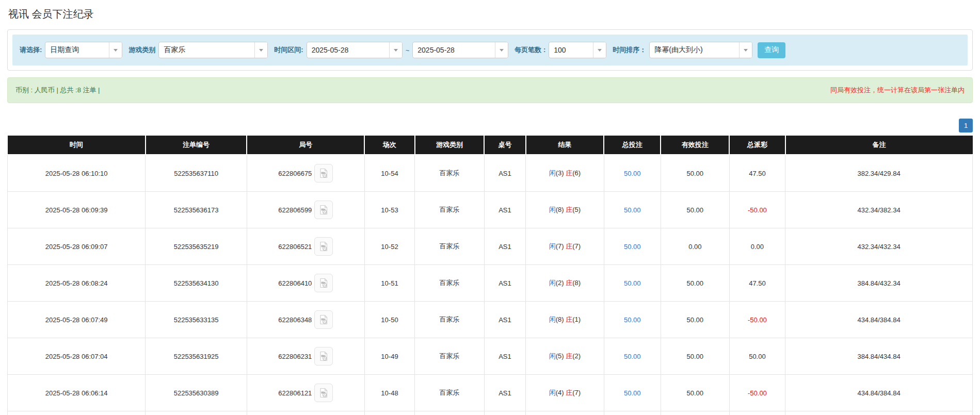  Describe the element at coordinates (577, 50) in the screenshot. I see `per-page-select: 100` at that location.